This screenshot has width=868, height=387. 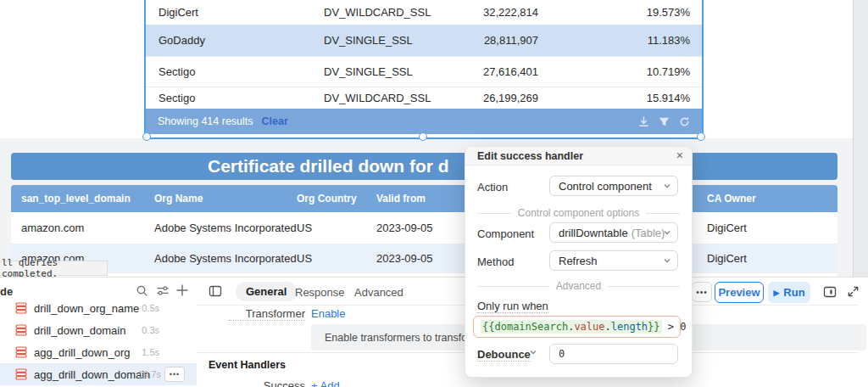 What do you see at coordinates (142, 352) in the screenshot?
I see `query-runtime: 1.5s` at bounding box center [142, 352].